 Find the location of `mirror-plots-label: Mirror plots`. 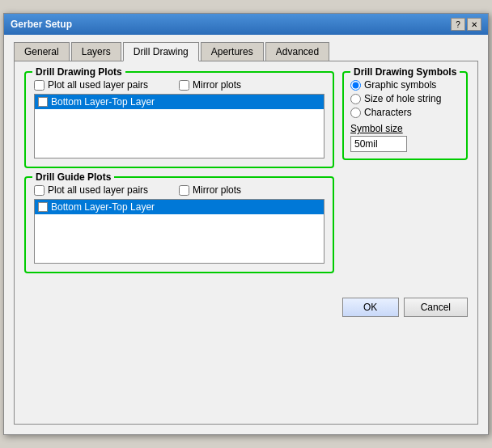

mirror-plots-label: Mirror plots is located at coordinates (210, 85).